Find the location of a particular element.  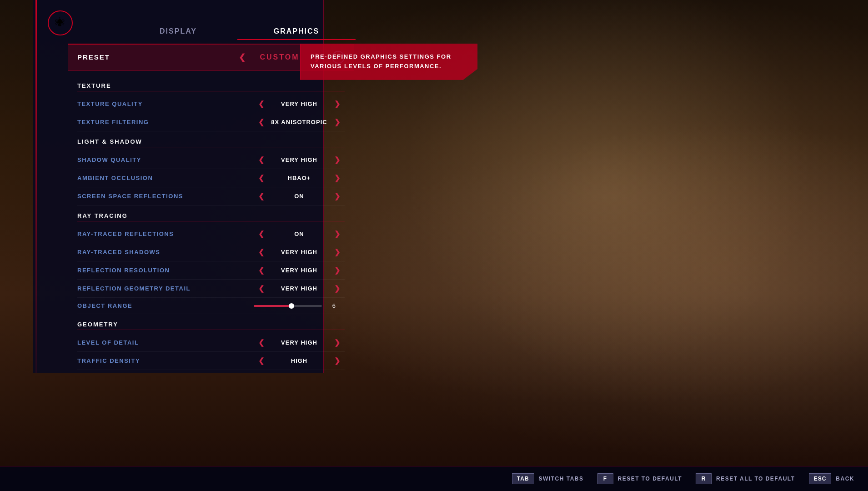

bottom-action-esc: ESCBACK is located at coordinates (832, 479).